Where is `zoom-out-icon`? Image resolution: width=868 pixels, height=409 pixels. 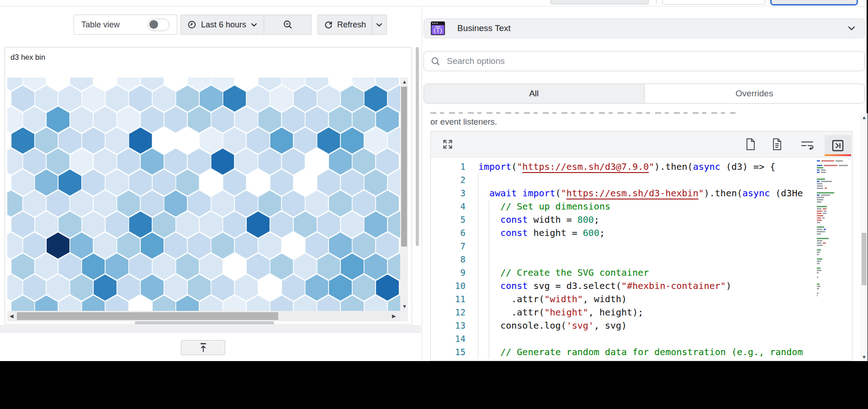 zoom-out-icon is located at coordinates (288, 25).